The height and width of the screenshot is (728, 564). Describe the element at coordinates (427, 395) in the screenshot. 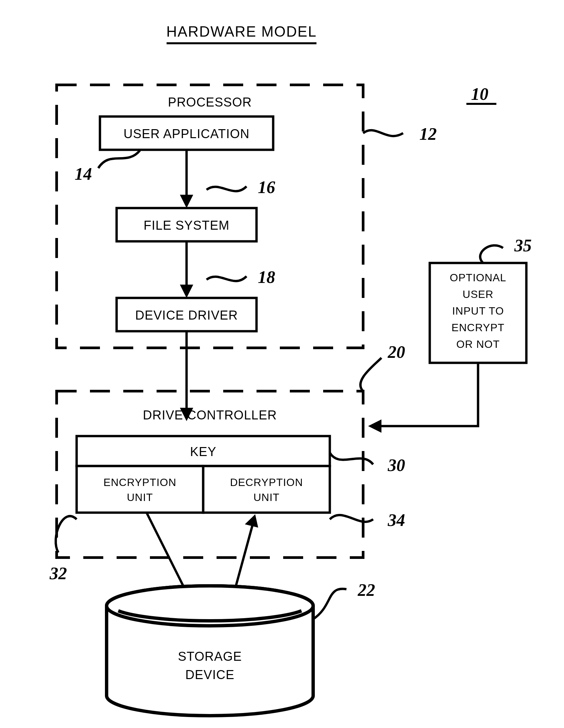

I see `optional-to-dc-line` at that location.